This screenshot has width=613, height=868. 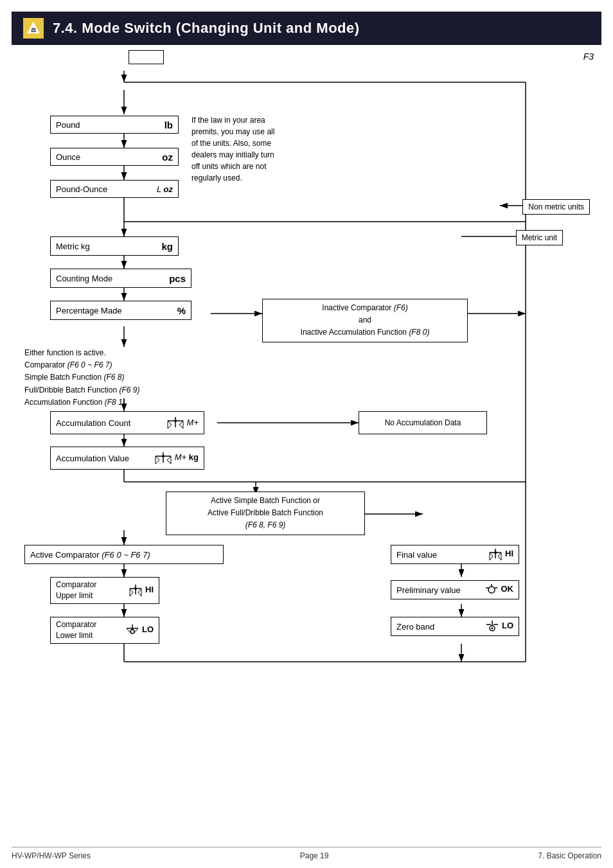 I want to click on counting-mode-label: Counting Mode, so click(x=110, y=279).